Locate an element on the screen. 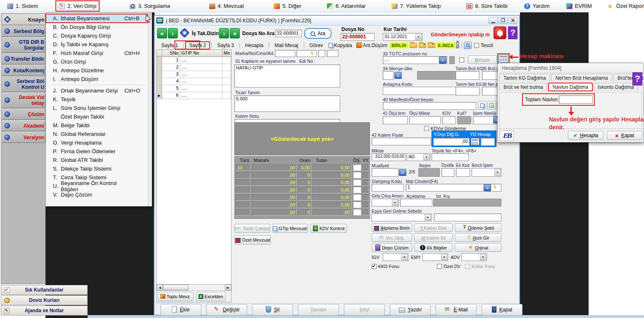  yd-value-input: ,00 is located at coordinates (451, 142).